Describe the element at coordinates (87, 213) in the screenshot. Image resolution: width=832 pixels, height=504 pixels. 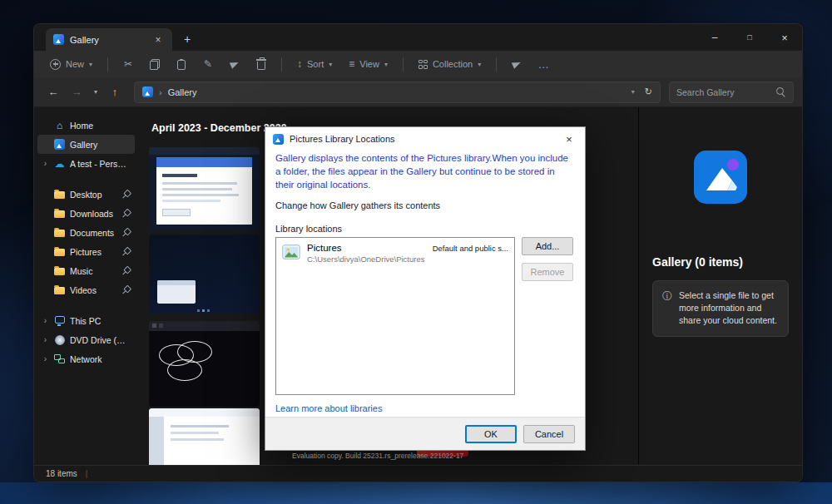
I see `sidebar-item-downloads: Downloads` at that location.